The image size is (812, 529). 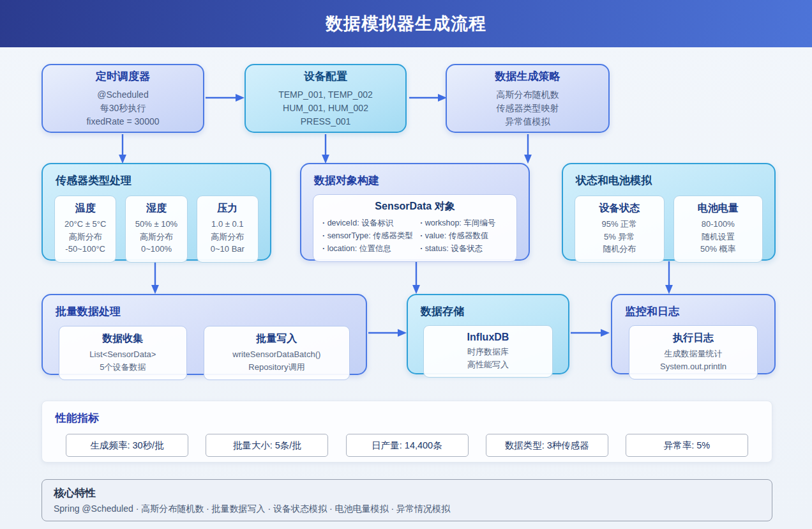 I want to click on node-batch-processing: 批量数据处理 数据收集 List<SensorData> 5个设备数据 批量写入…, so click(x=204, y=335).